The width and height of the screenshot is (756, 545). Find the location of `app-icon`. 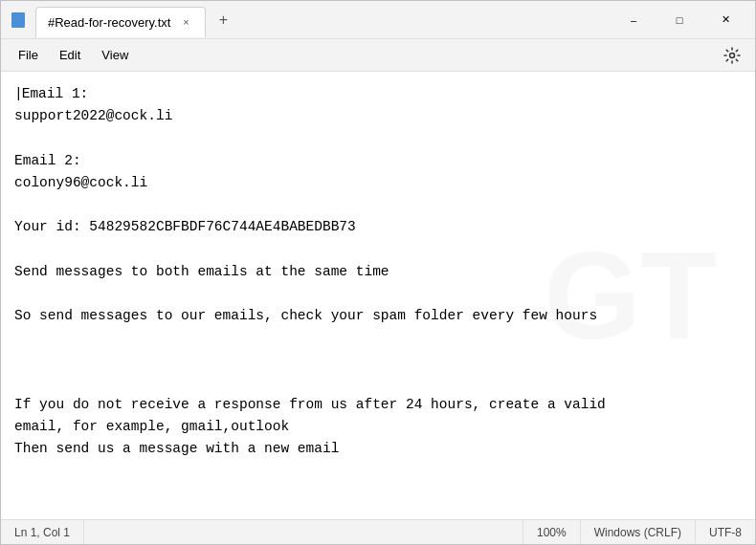

app-icon is located at coordinates (18, 20).